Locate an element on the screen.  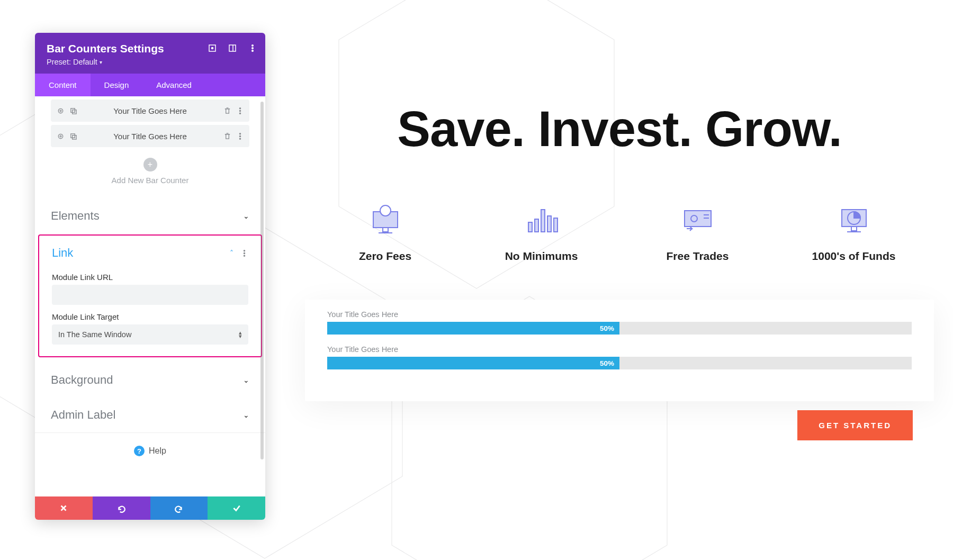
save-button is located at coordinates (236, 508).